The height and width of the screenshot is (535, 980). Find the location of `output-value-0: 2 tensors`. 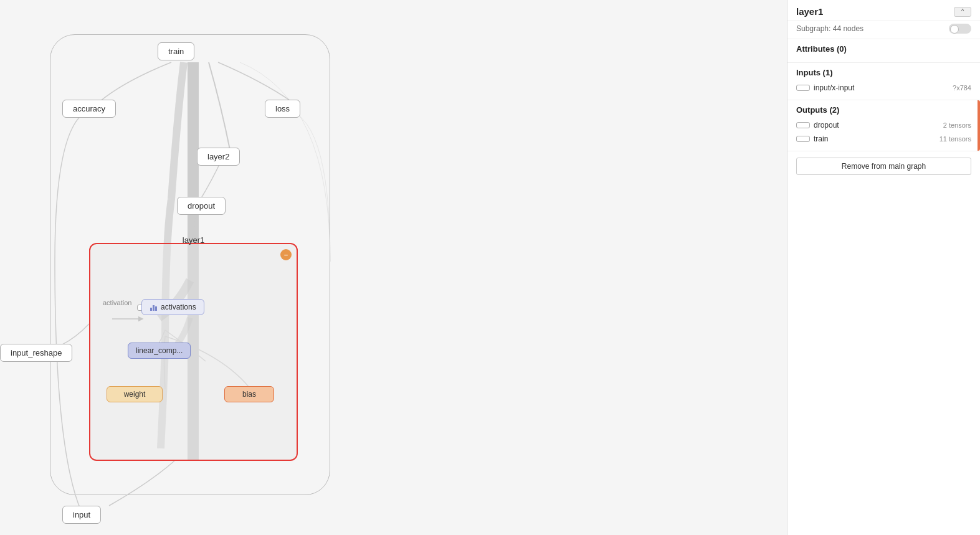

output-value-0: 2 tensors is located at coordinates (957, 125).